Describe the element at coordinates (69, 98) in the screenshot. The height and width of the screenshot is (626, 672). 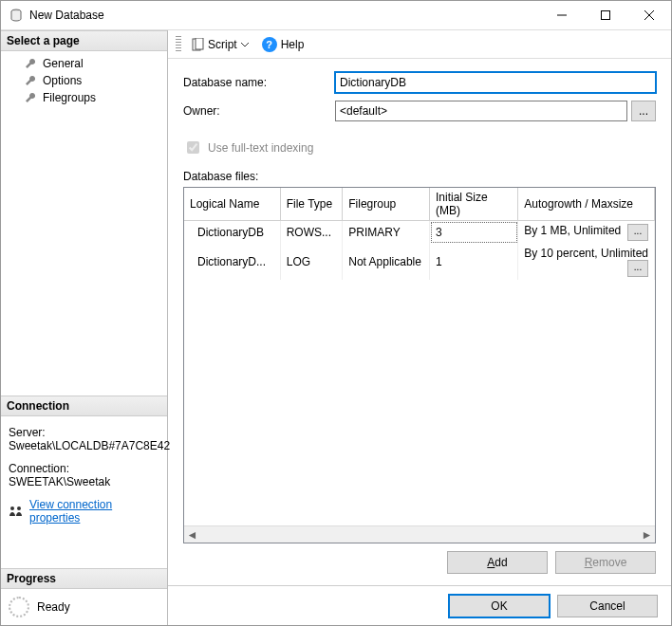
I see `nav-label: Filegroups` at that location.